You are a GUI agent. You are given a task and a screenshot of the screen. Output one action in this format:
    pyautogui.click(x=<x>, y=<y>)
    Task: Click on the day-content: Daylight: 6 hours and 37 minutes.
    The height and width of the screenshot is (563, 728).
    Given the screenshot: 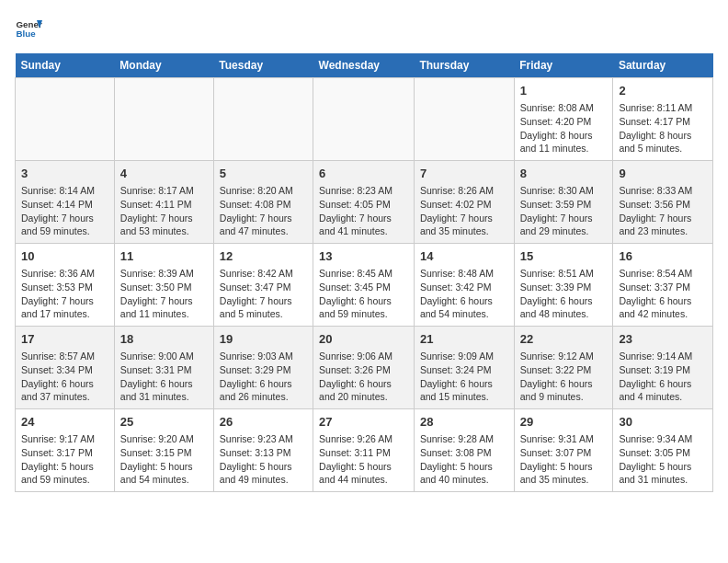 What is the action you would take?
    pyautogui.click(x=57, y=390)
    